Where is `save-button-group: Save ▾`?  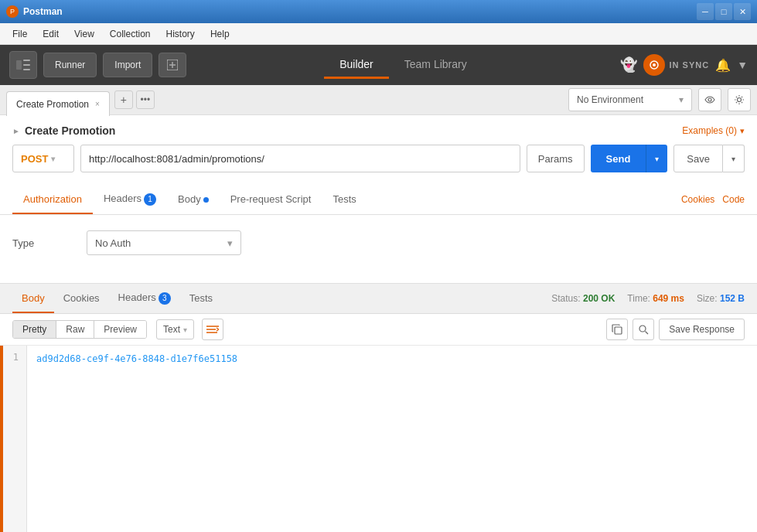
save-button-group: Save ▾ is located at coordinates (709, 159).